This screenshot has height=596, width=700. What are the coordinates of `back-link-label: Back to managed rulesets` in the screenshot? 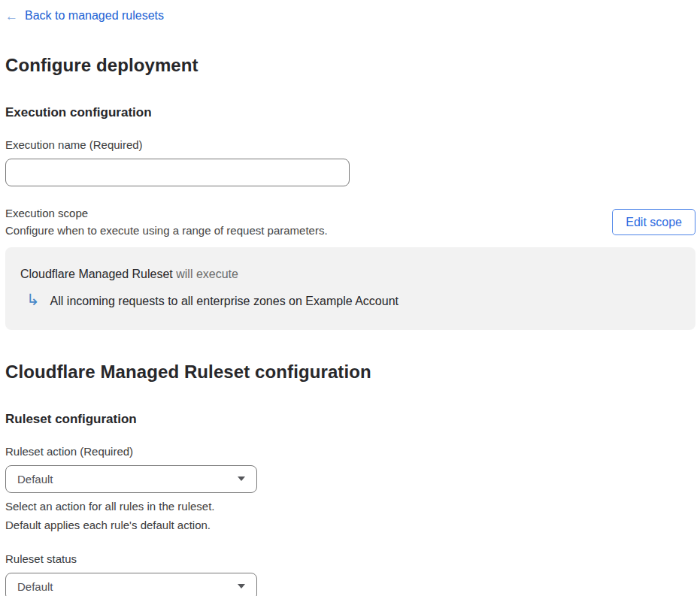 It's located at (95, 16).